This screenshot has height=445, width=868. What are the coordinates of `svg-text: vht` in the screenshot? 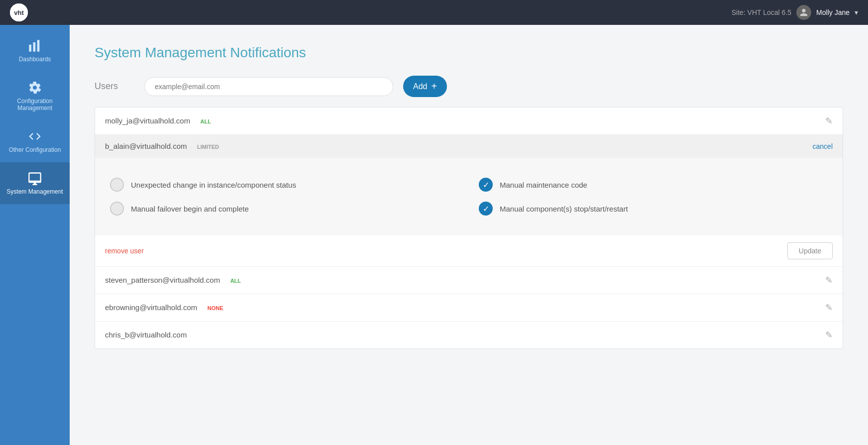 It's located at (19, 13).